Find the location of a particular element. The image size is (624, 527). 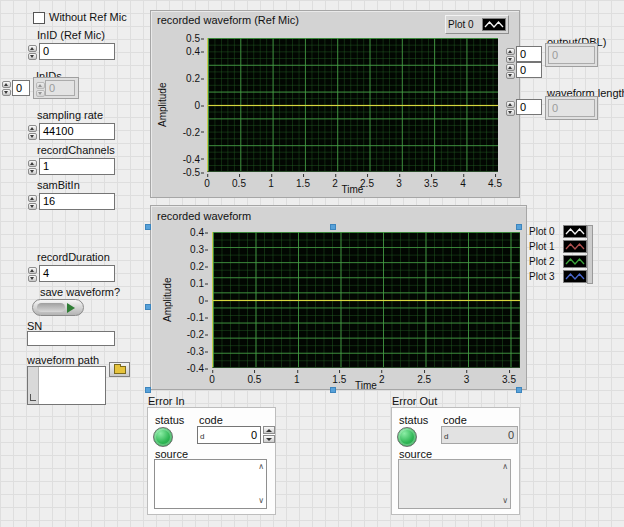

y-tick-label: -0.1 is located at coordinates (196, 318).